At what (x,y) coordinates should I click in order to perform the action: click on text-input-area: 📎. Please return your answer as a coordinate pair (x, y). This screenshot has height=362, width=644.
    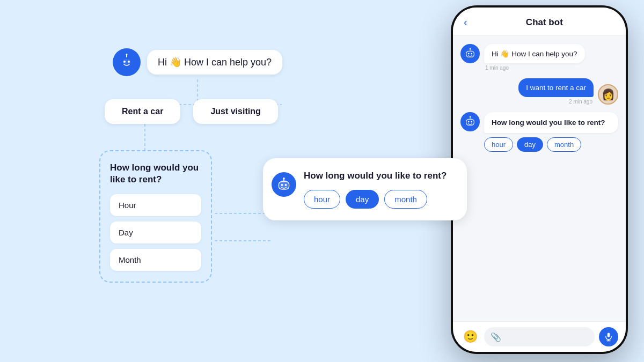
    Looking at the image, I should click on (539, 337).